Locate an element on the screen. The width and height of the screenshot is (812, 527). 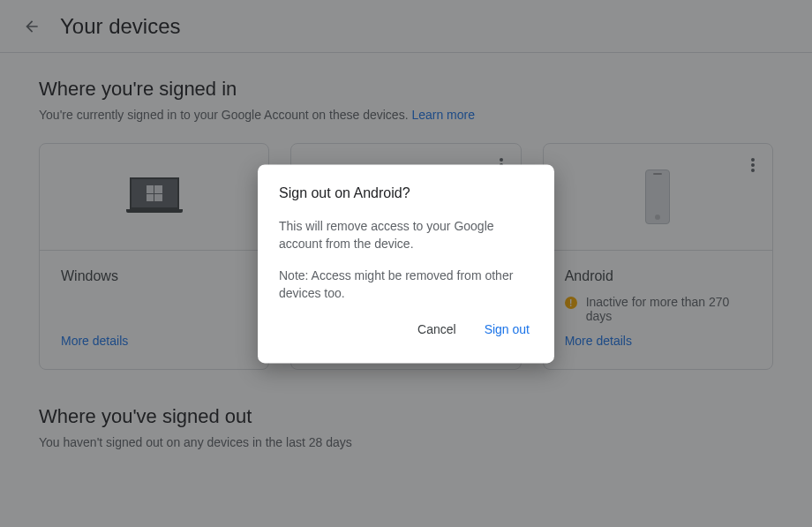
dialog-text-2: Note: Access might be removed from other… is located at coordinates (406, 286).